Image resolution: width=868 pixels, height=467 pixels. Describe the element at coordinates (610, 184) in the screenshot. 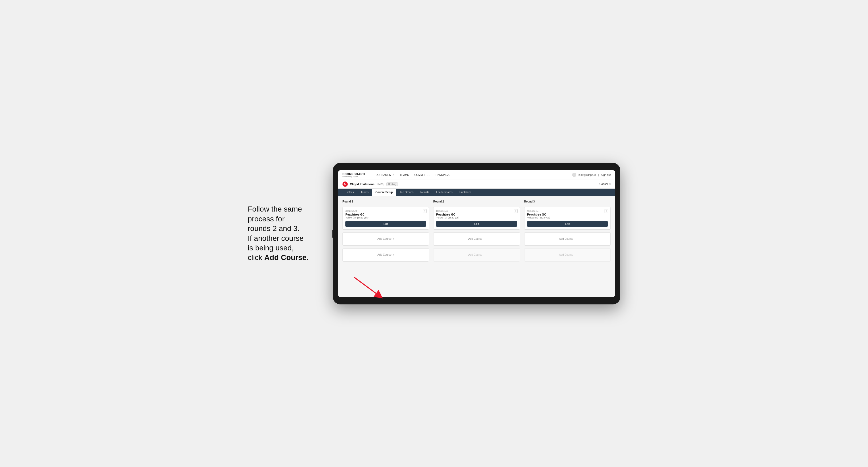

I see `cancel-x-icon: ✕` at that location.